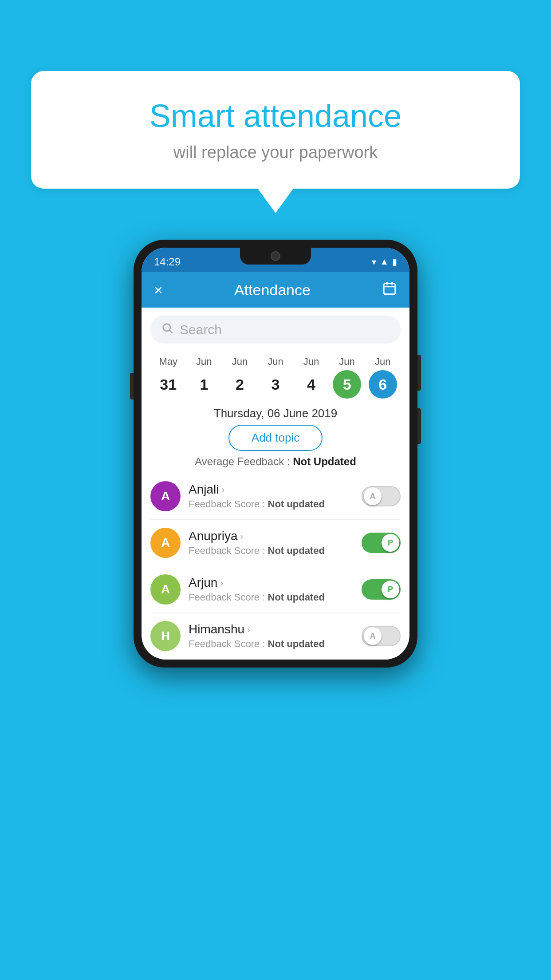 The height and width of the screenshot is (980, 551). I want to click on cal-date-number: 1, so click(204, 384).